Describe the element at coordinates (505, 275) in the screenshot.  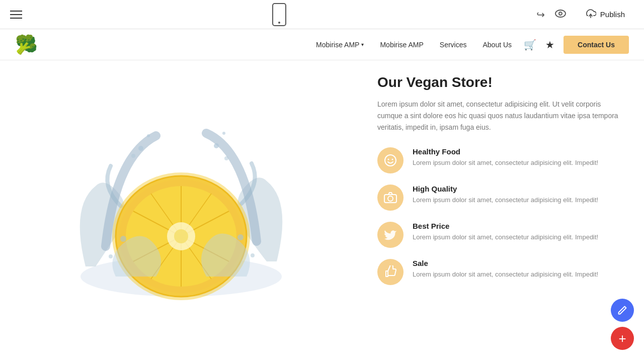
I see `feature-desc-3: Lorem ipsum dolor sit amet, consectetur …` at that location.